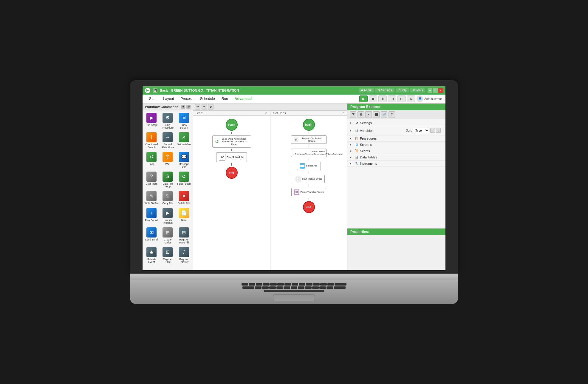 The width and height of the screenshot is (588, 384). What do you see at coordinates (367, 131) in the screenshot?
I see `variables-tree-label: Variables` at bounding box center [367, 131].